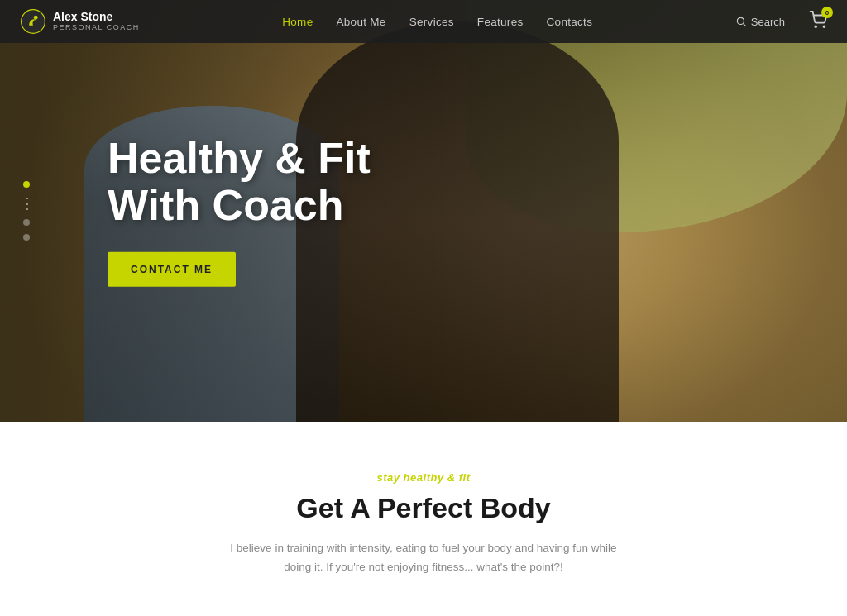  Describe the element at coordinates (797, 21) in the screenshot. I see `nav-divider` at that location.